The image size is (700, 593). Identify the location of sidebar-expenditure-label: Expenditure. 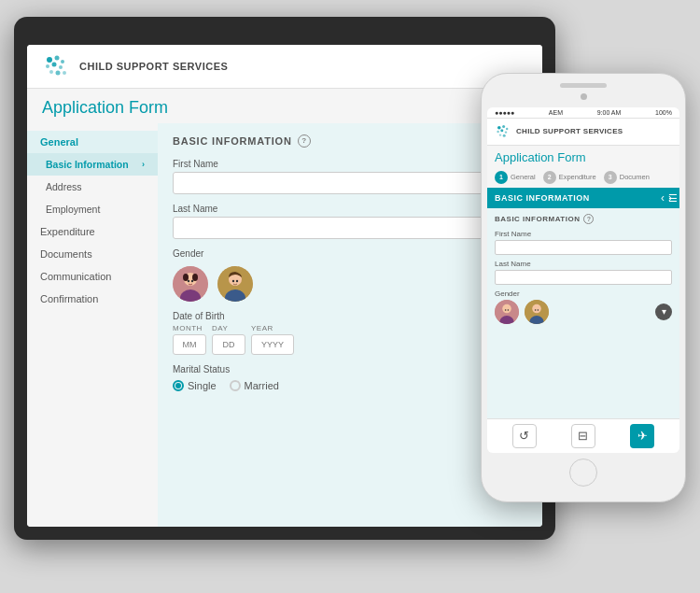
(67, 232).